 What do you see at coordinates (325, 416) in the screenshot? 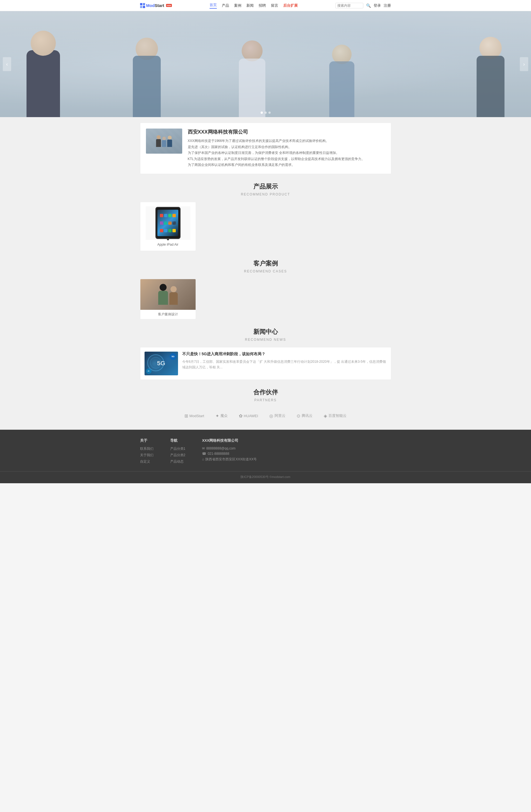
I see `partner-baidu-icon: ◈` at bounding box center [325, 416].